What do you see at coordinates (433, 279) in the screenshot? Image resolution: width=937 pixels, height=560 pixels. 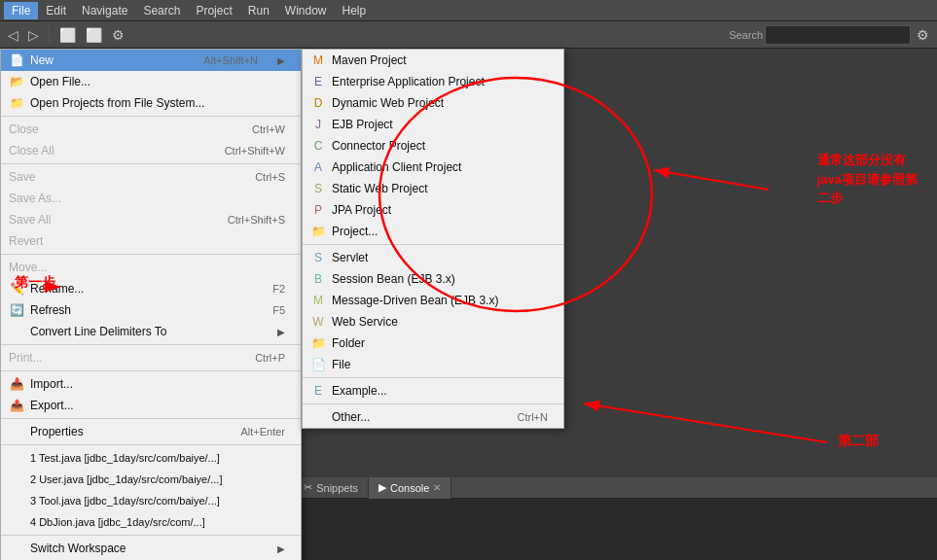 I see `submenu-session-bean: B Session Bean (EJB 3.x)` at bounding box center [433, 279].